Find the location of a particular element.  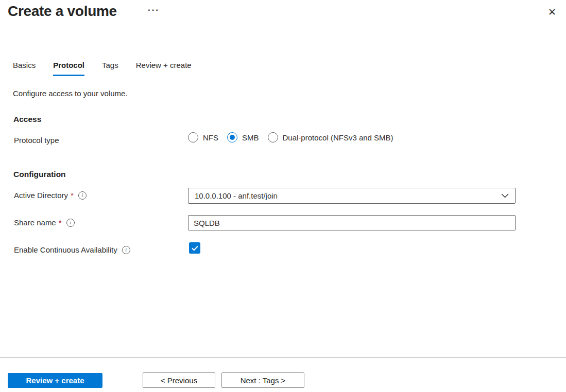

page-title: Create a volume is located at coordinates (62, 11).